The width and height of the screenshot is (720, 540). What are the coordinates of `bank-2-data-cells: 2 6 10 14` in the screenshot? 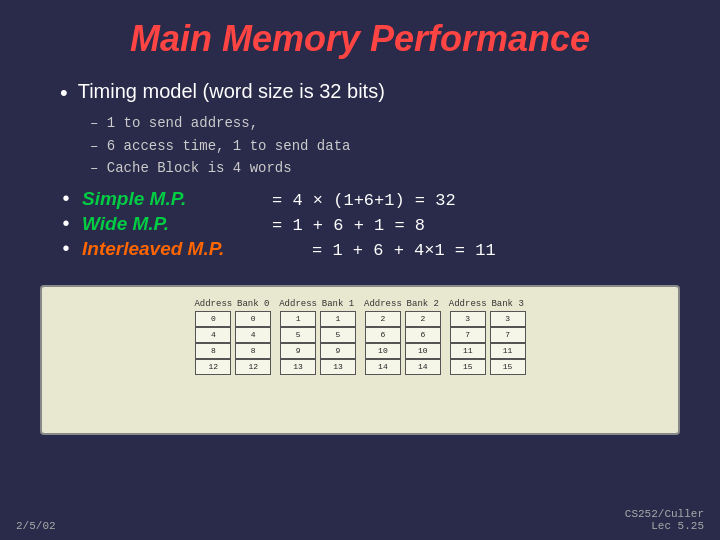 It's located at (423, 343).